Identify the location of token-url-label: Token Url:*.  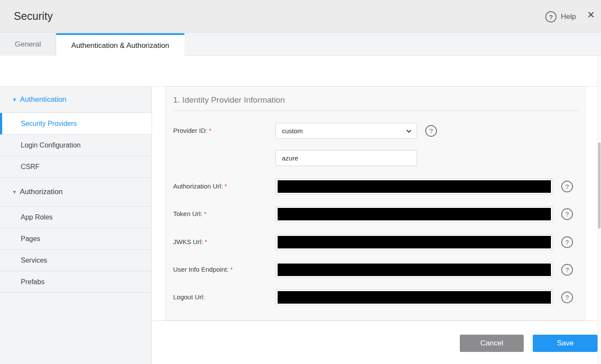
(190, 214).